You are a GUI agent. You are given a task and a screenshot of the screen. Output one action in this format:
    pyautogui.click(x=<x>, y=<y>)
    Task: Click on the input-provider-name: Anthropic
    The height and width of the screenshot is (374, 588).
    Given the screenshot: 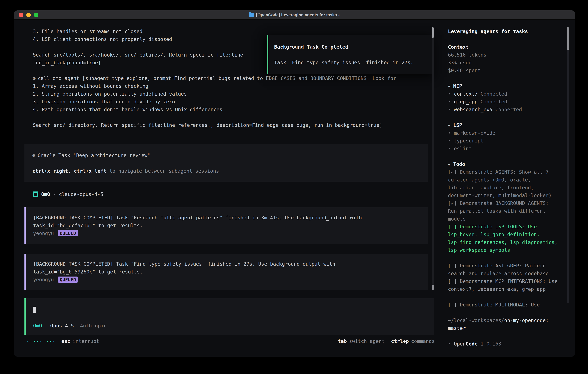 What is the action you would take?
    pyautogui.click(x=93, y=326)
    